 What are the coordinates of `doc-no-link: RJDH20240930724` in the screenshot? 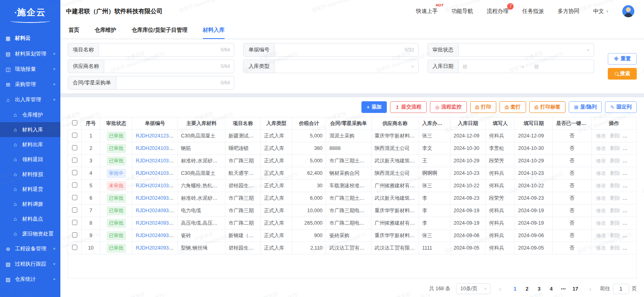 It's located at (157, 198).